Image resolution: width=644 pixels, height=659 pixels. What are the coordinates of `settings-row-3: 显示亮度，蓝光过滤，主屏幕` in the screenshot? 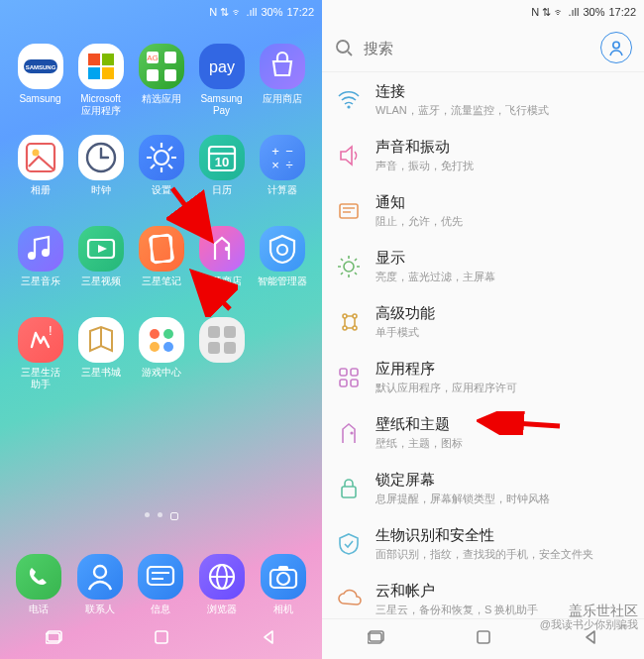 It's located at (483, 267).